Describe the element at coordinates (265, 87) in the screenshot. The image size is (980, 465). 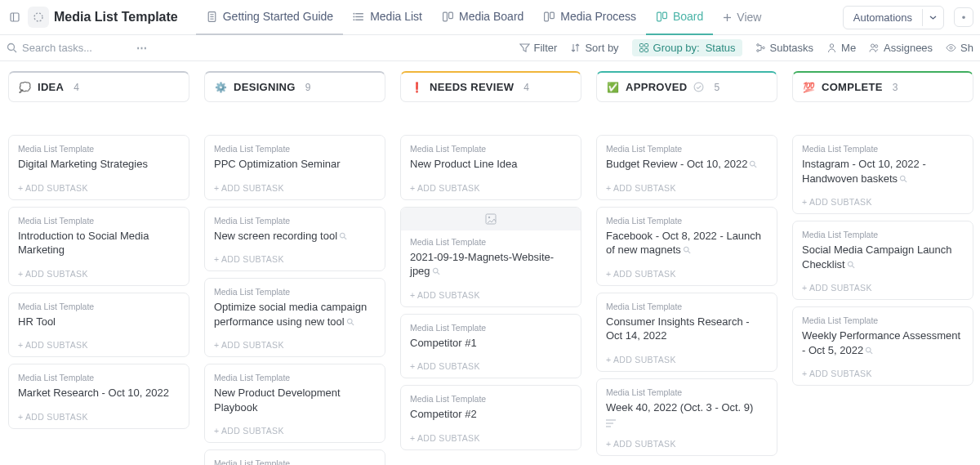
I see `column-name: DESIGNING` at that location.